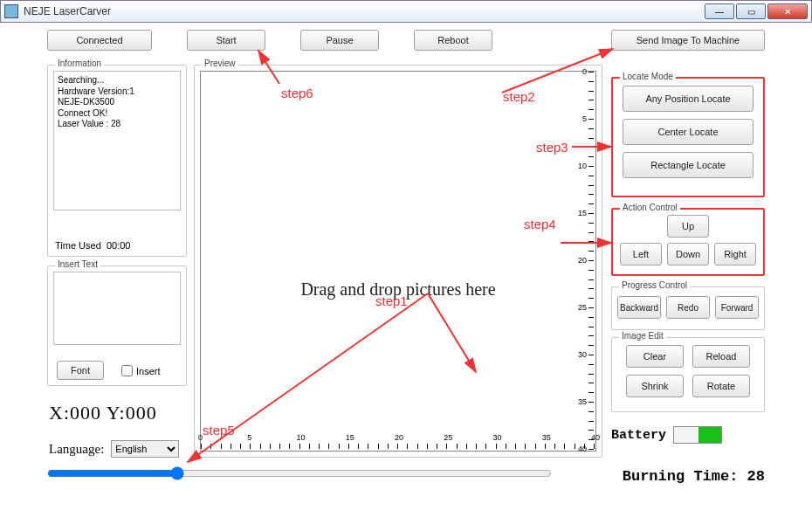 The image size is (812, 524). I want to click on battery-meter, so click(698, 435).